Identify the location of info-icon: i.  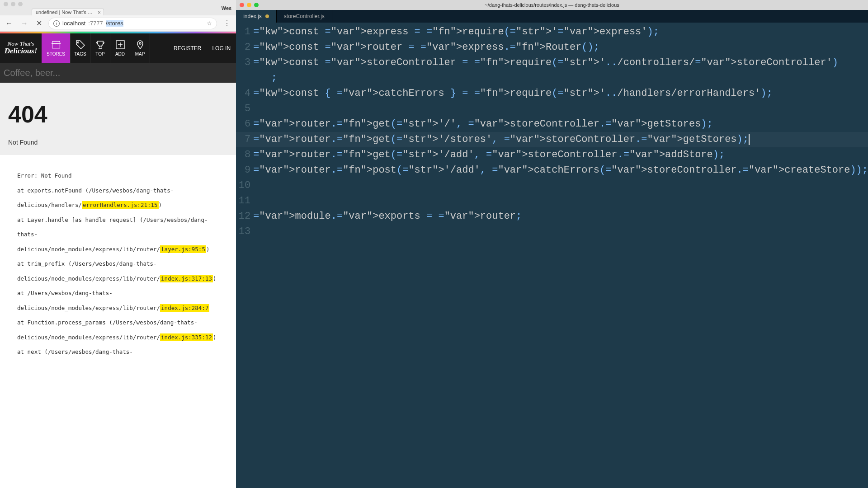
(57, 23).